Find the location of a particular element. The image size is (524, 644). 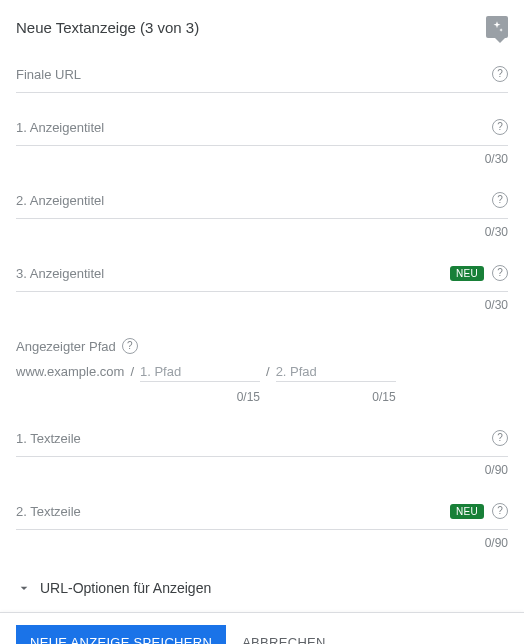

headline1-field: 1. Anzeigentitel ? 0/30 is located at coordinates (262, 142).